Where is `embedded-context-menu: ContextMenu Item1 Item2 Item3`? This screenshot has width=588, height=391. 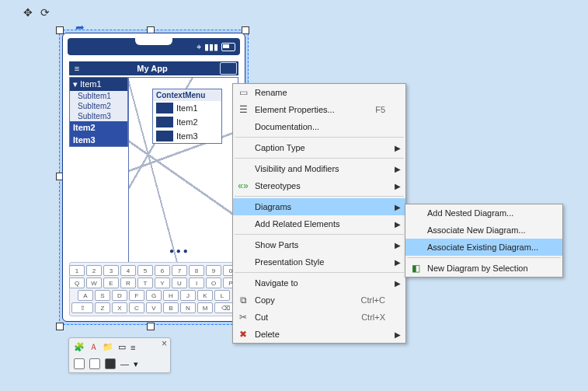 embedded-context-menu: ContextMenu Item1 Item2 Item3 is located at coordinates (187, 117).